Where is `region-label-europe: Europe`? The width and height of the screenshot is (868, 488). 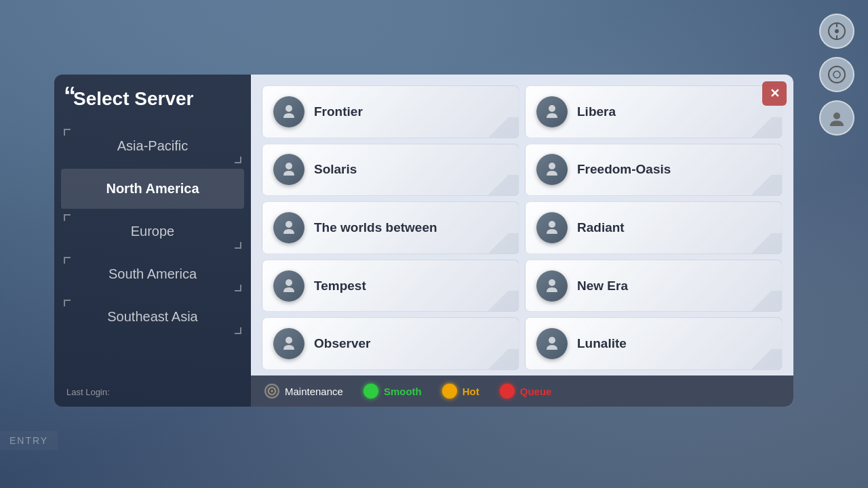
region-label-europe: Europe is located at coordinates (153, 231).